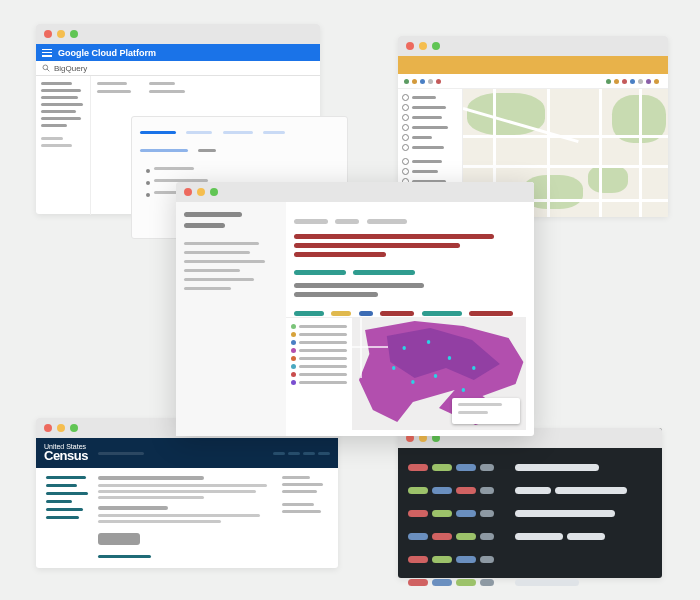  I want to click on pill-active, so click(158, 132).